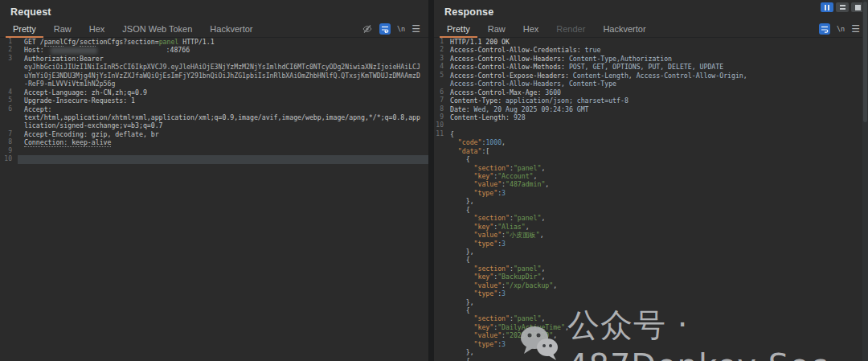 The height and width of the screenshot is (361, 868). Describe the element at coordinates (651, 184) in the screenshot. I see `code-line: "value":"487admin",` at that location.